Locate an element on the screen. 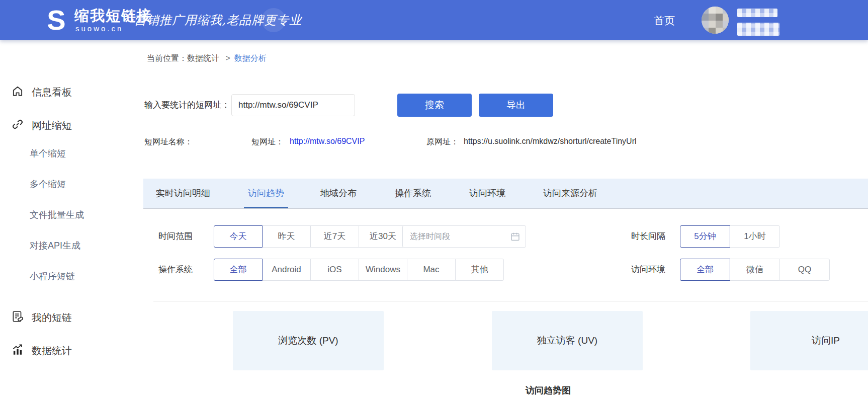 This screenshot has width=868, height=397. env-label: 访问环境 is located at coordinates (648, 270).